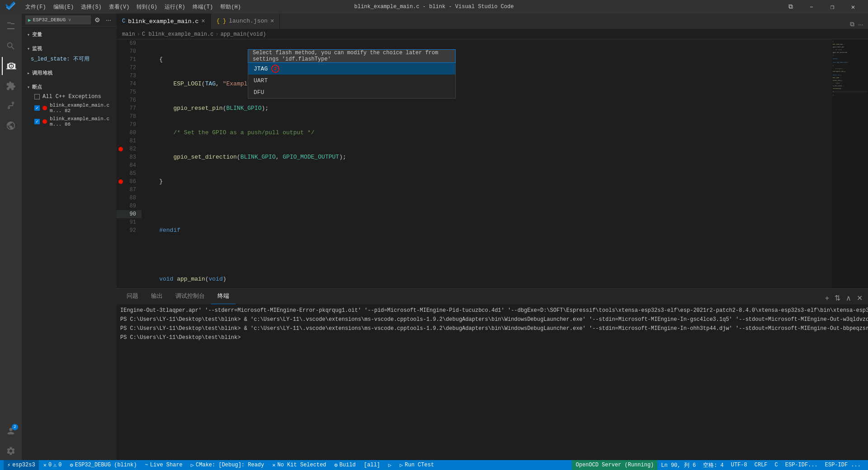  I want to click on breadcrumb-function: app_main(void), so click(243, 34).